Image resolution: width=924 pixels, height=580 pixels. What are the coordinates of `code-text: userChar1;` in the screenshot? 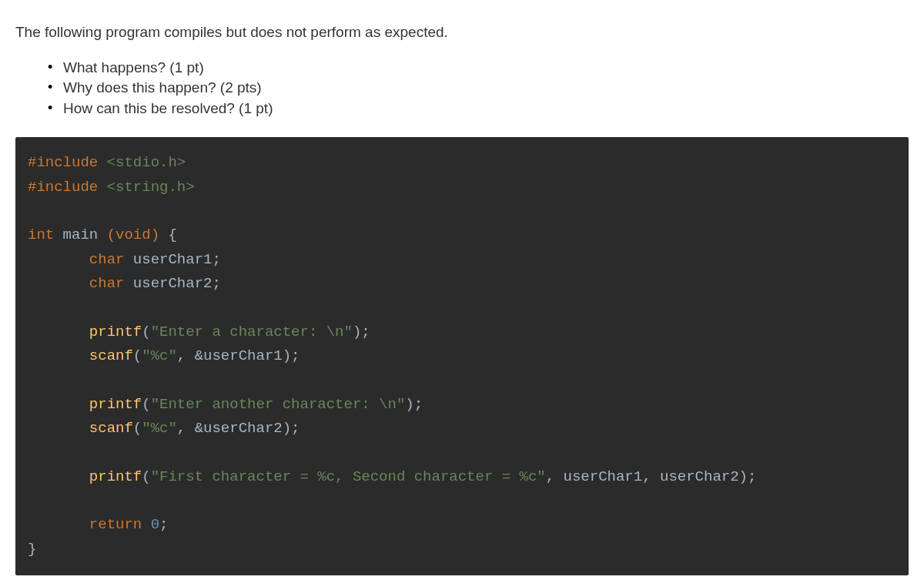 It's located at (172, 260).